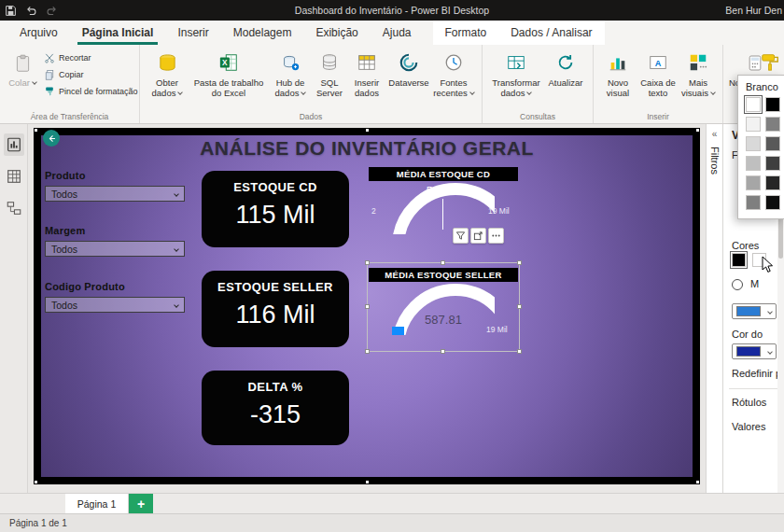  I want to click on more-options-icon, so click(497, 235).